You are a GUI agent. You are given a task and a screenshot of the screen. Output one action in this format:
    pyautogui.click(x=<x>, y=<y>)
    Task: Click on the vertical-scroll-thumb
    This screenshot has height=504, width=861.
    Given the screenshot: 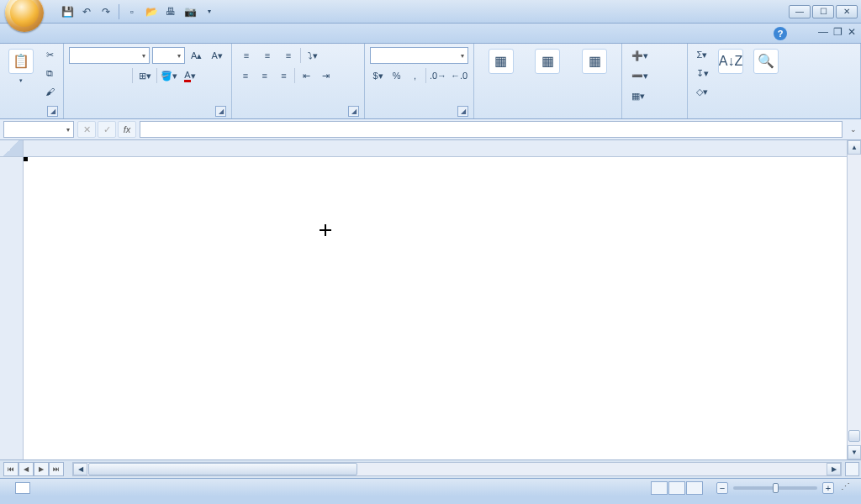 What is the action you would take?
    pyautogui.click(x=854, y=436)
    